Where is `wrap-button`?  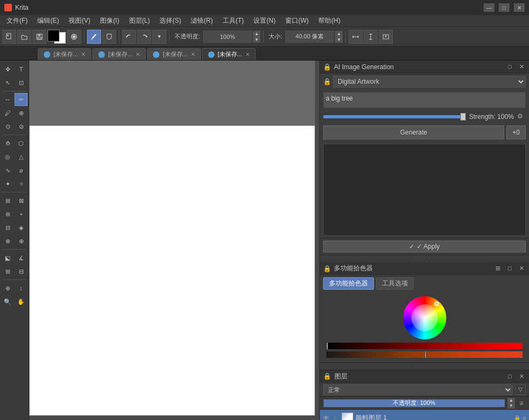 wrap-button is located at coordinates (386, 37).